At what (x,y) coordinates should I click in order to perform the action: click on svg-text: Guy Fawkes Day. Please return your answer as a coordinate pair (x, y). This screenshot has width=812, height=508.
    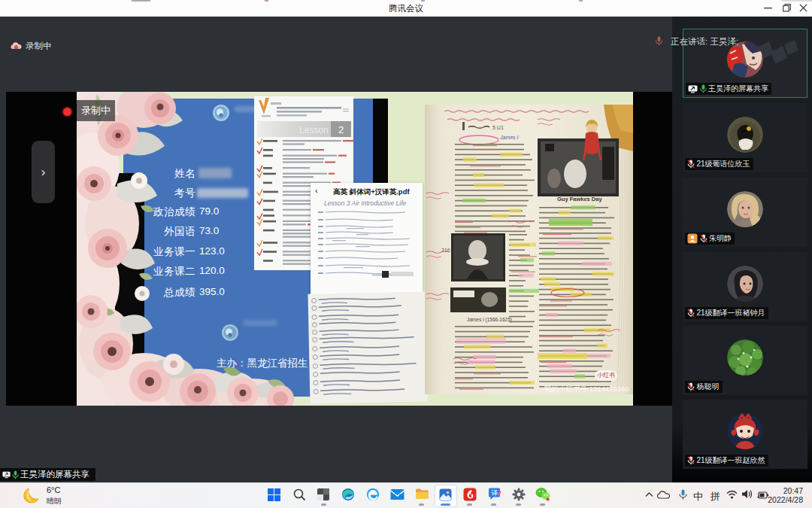
    Looking at the image, I should click on (580, 199).